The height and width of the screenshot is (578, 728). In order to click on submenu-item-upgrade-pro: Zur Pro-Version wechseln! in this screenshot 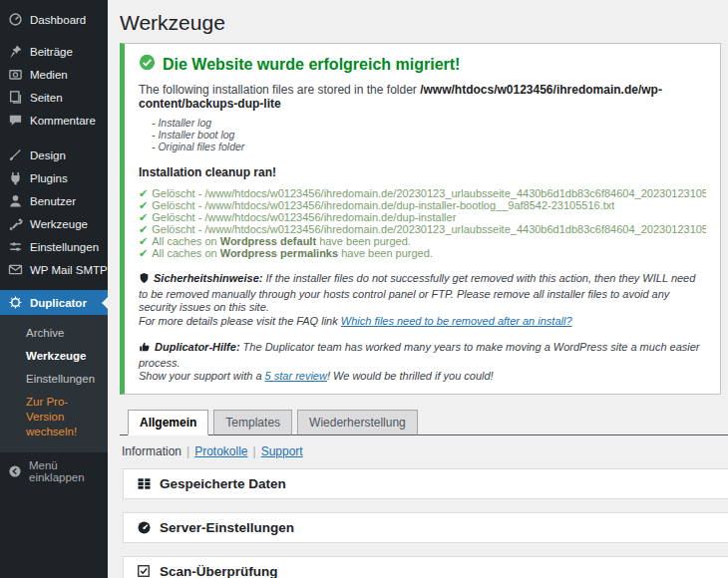, I will do `click(54, 417)`.